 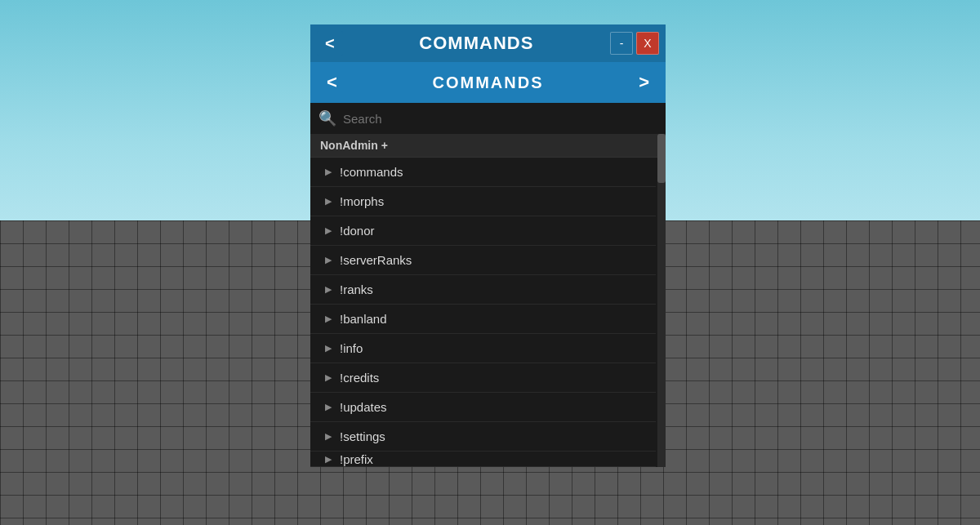 What do you see at coordinates (483, 378) in the screenshot?
I see `list-item: ▶!credits` at bounding box center [483, 378].